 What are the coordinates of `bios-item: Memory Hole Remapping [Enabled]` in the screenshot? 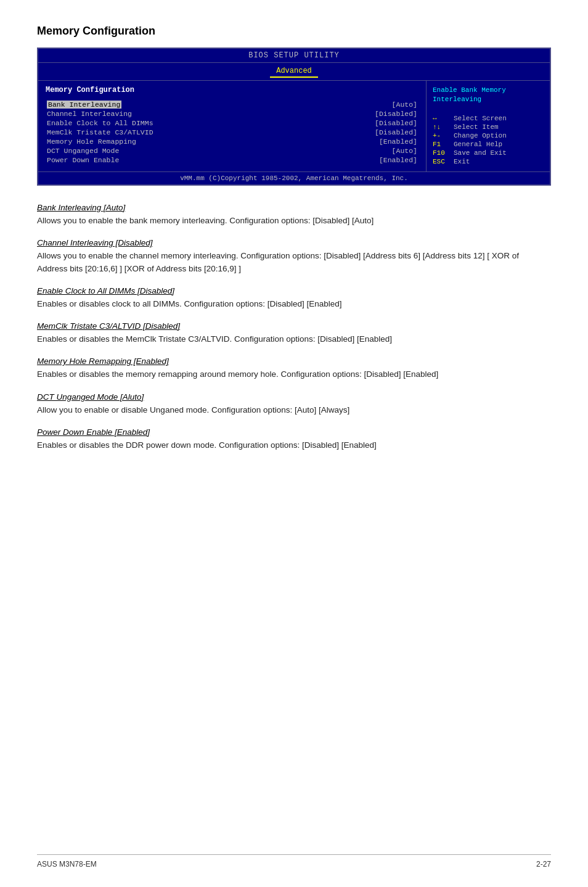 It's located at (232, 142).